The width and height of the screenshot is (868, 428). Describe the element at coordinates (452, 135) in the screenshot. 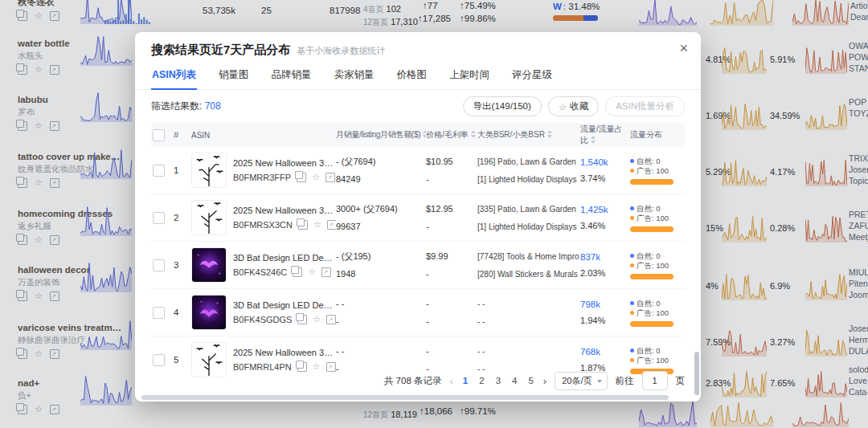

I see `col-price: 价格/毛利率` at that location.